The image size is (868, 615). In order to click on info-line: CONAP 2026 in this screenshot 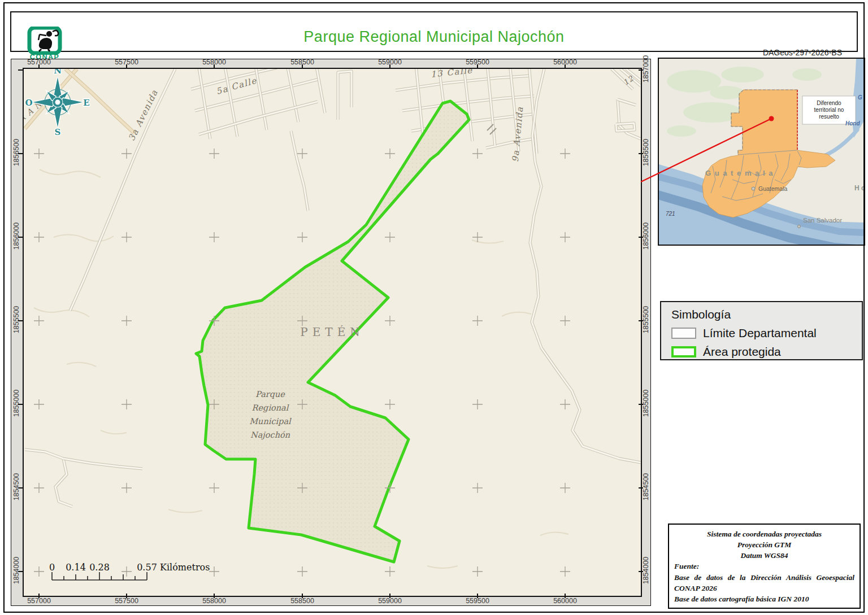, I will do `click(764, 588)`.